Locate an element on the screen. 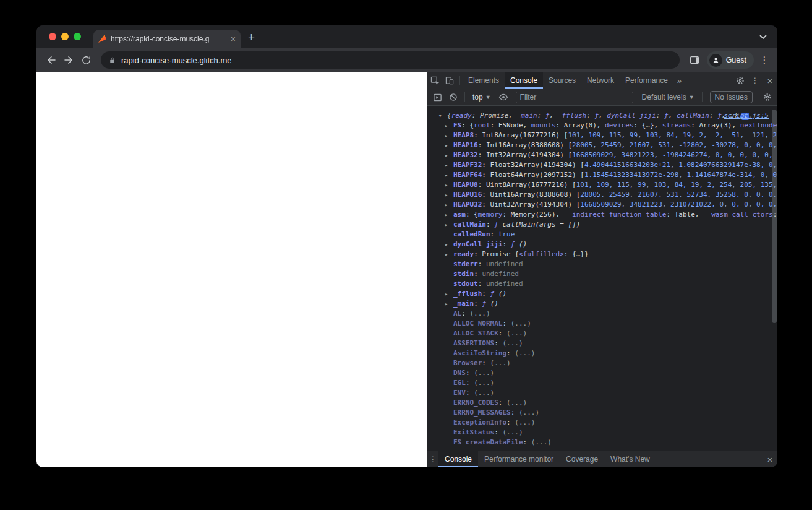 This screenshot has height=510, width=812. console-tree-row: ▸HEAPF64: Float64Array(2097152) [1.15454… is located at coordinates (602, 175).